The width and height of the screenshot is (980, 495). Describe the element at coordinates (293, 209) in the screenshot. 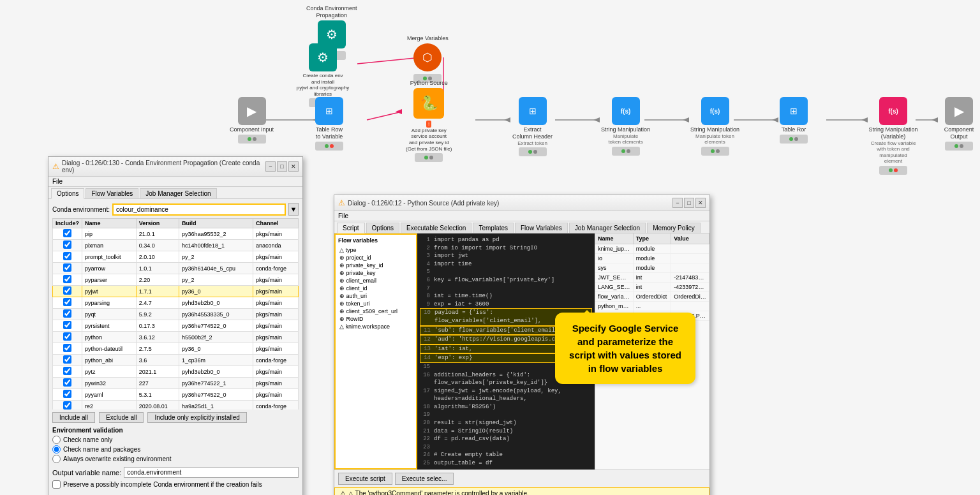

I see `conda-env-dropdown: ▼` at that location.